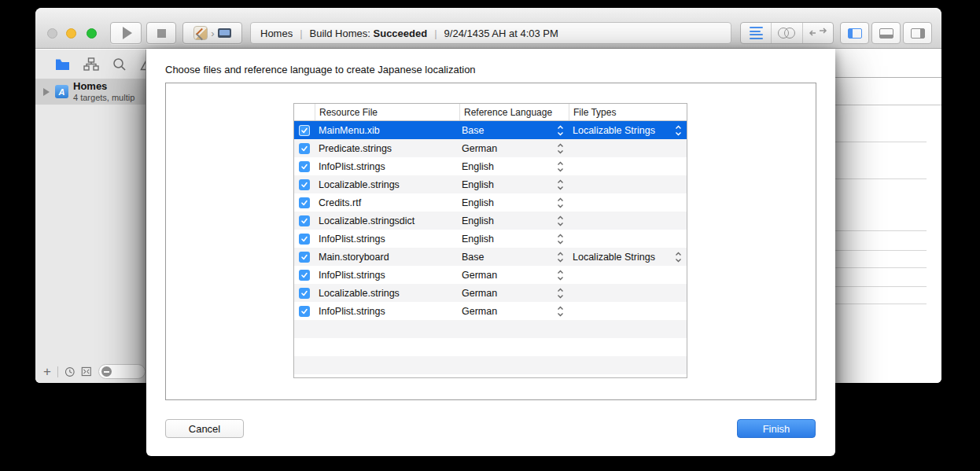 Image resolution: width=980 pixels, height=471 pixels. What do you see at coordinates (63, 64) in the screenshot?
I see `project-navigator-icon` at bounding box center [63, 64].